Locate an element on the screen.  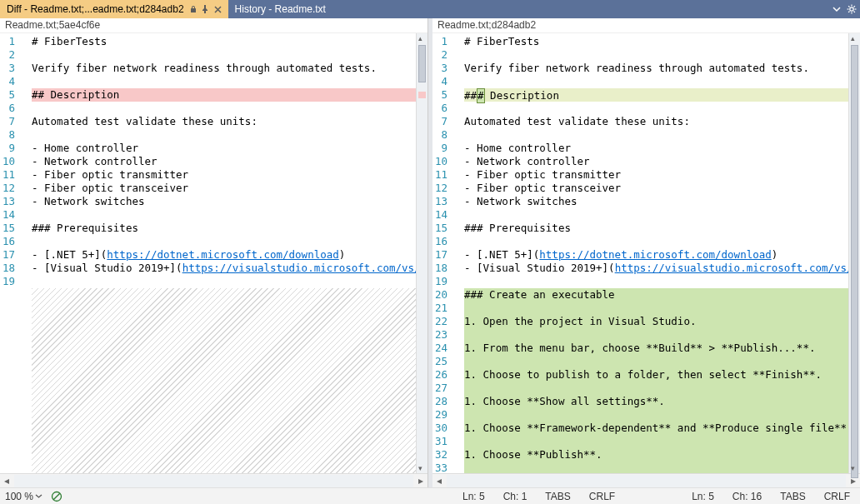
pin-icon is located at coordinates (205, 9).